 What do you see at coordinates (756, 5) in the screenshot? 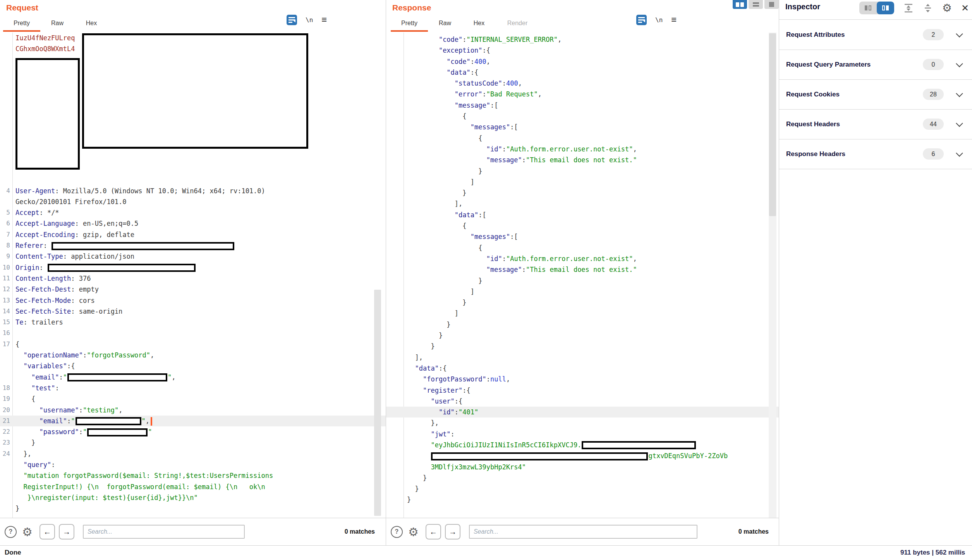
I see `rows-layout-icon` at bounding box center [756, 5].